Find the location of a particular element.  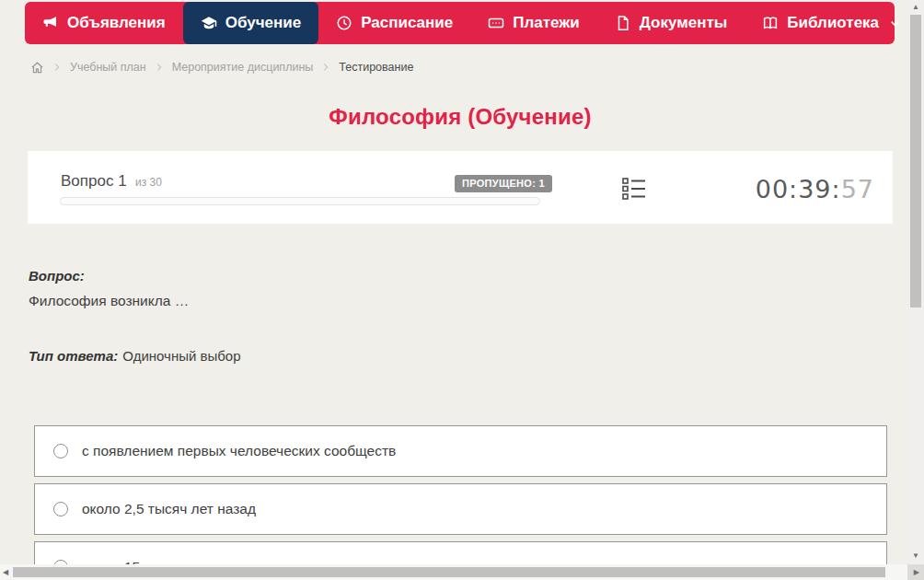

nav-item-payments: Платежи is located at coordinates (534, 23).